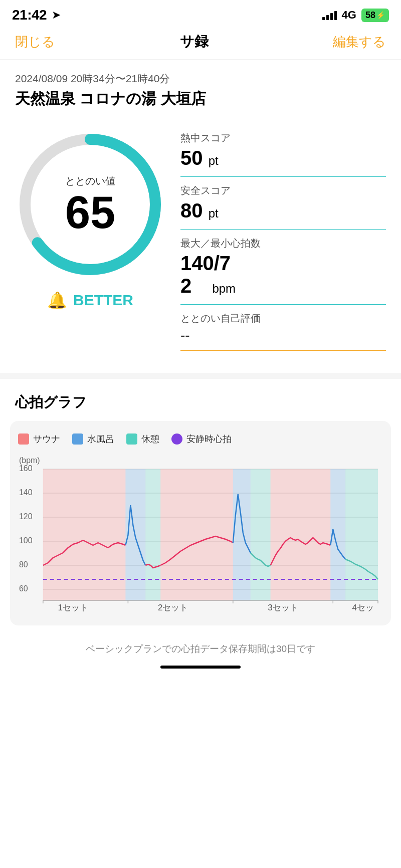 Image resolution: width=401 pixels, height=868 pixels. Describe the element at coordinates (35, 42) in the screenshot. I see `close-button: 閉じる` at that location.